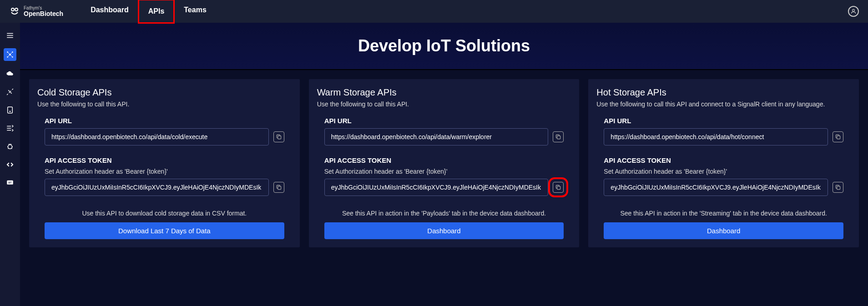 The height and width of the screenshot is (306, 868). What do you see at coordinates (15, 11) in the screenshot?
I see `brand-logo-icon` at bounding box center [15, 11].